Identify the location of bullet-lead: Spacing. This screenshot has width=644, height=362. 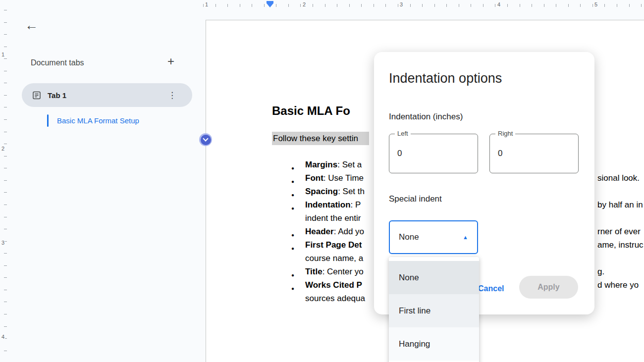
(322, 191).